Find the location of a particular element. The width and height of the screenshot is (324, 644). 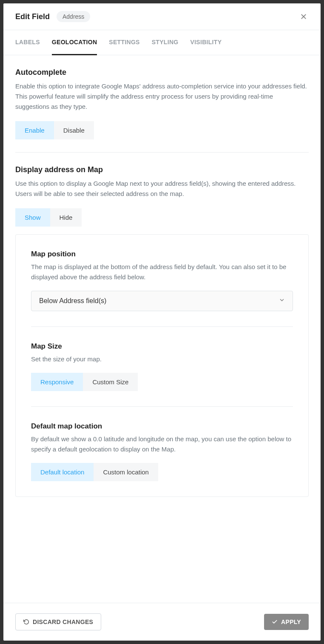

apply-label: APPLY is located at coordinates (291, 622).